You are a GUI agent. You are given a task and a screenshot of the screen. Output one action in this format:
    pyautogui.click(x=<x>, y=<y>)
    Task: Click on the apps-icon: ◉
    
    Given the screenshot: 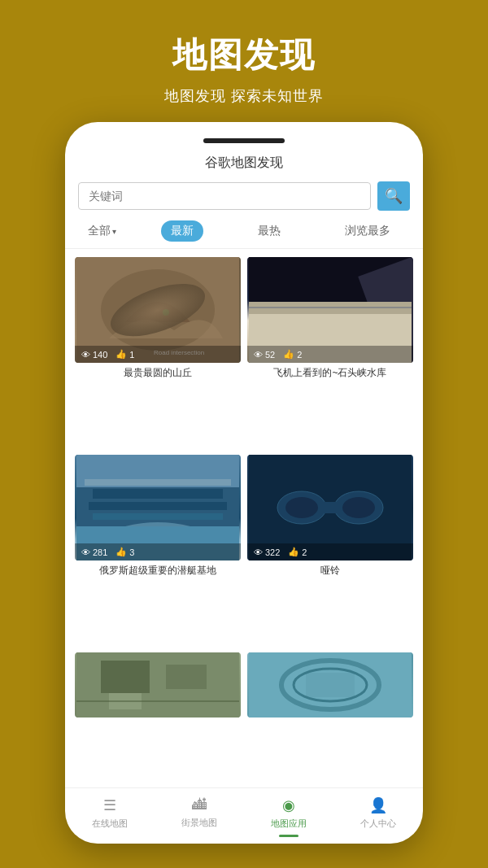 What is the action you would take?
    pyautogui.click(x=289, y=805)
    